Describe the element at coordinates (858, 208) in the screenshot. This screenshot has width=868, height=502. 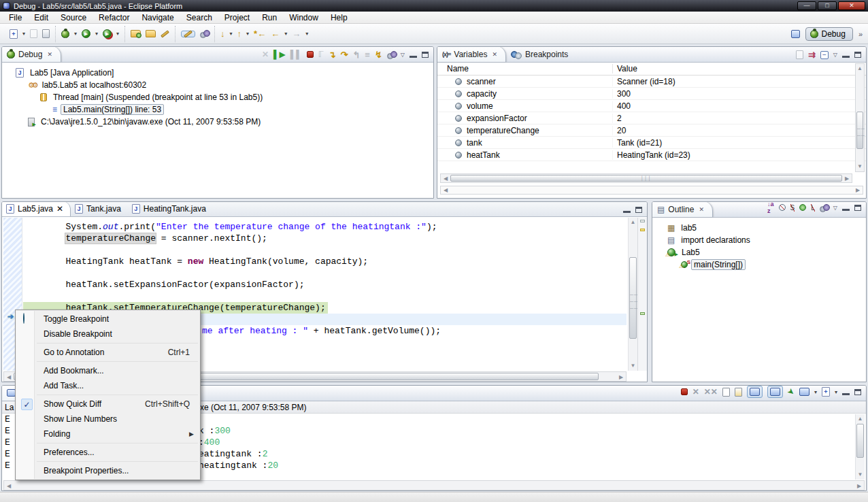
I see `maximize-outline-icon` at that location.